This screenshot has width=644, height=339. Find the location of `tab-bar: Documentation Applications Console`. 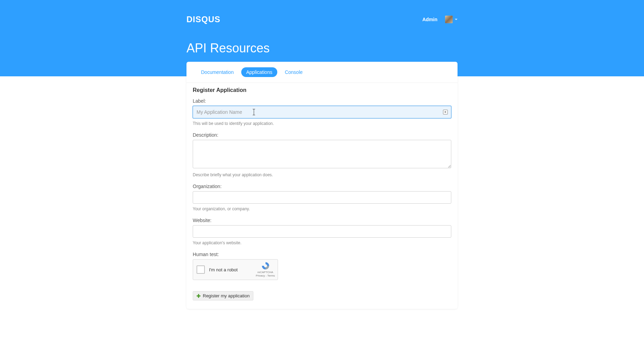

tab-bar: Documentation Applications Console is located at coordinates (322, 72).